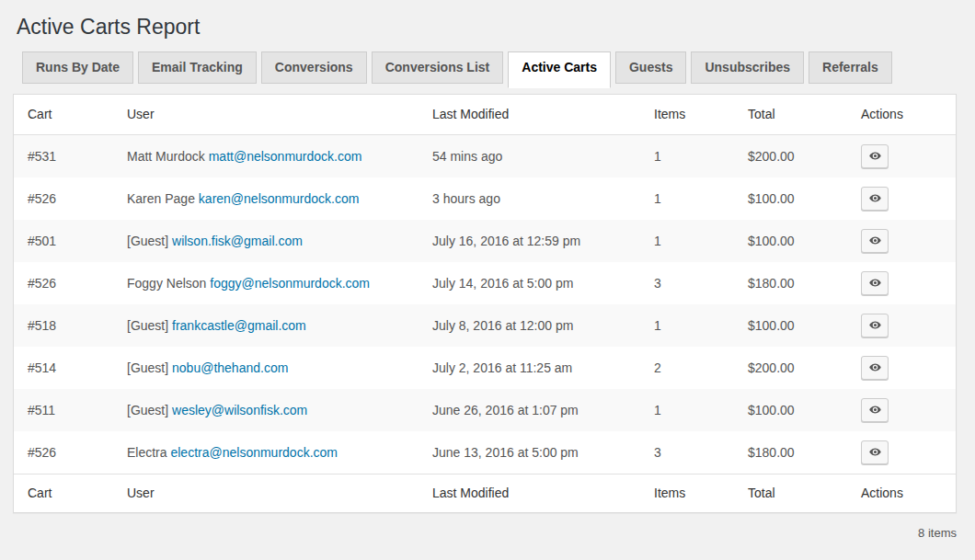 Image resolution: width=975 pixels, height=560 pixels. I want to click on user-cell: [Guest] frankcastle@gmail.com, so click(280, 326).